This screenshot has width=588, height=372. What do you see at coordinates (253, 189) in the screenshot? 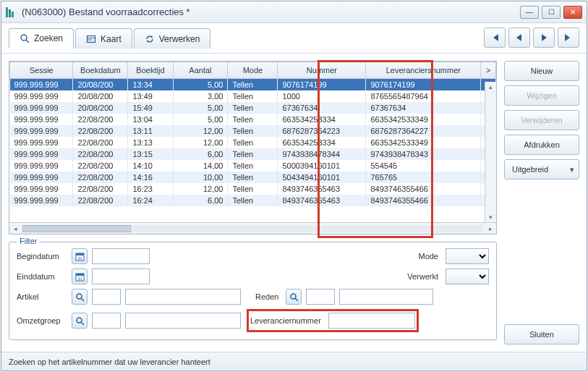
I see `table-row: 999.999.99922/08/20016:2312,00Tellen8493…` at bounding box center [253, 189].